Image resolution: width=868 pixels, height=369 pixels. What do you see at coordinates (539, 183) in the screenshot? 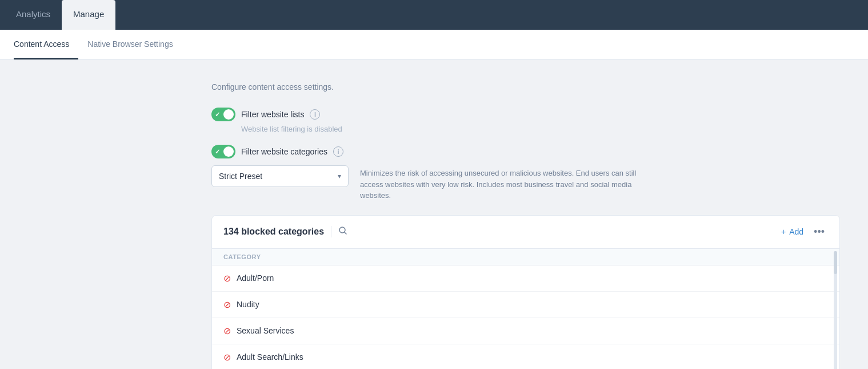
I see `preset-wrapper: Strict Preset ▾ Minimizes the risk of ac…` at bounding box center [539, 183].